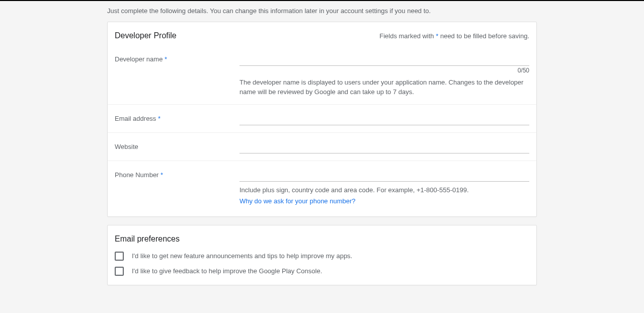 Image resolution: width=644 pixels, height=313 pixels. Describe the element at coordinates (127, 147) in the screenshot. I see `website-label-text: Website` at that location.